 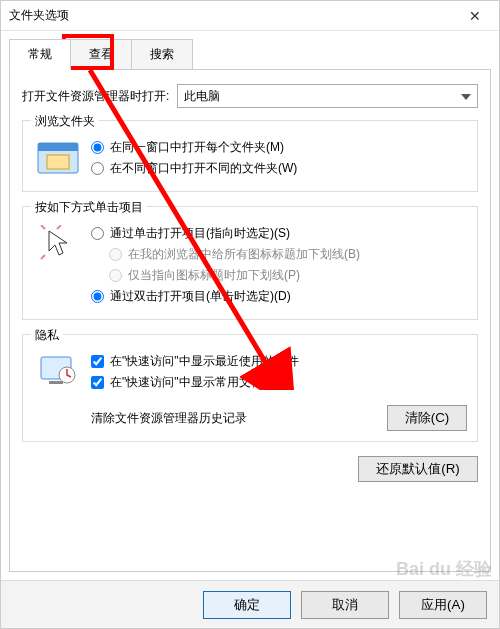 I want to click on radio-diff-window-label: 在不同窗口中打开不同的文件夹(W), so click(x=204, y=168).